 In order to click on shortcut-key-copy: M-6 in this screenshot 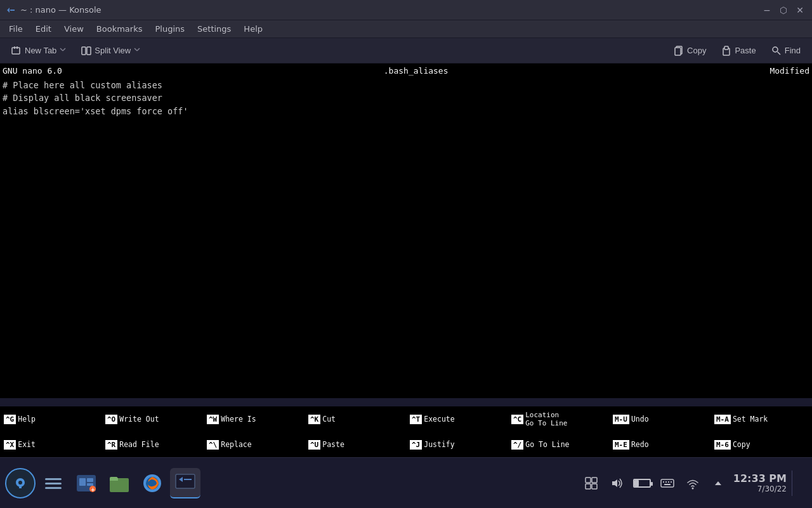, I will do `click(723, 444)`.